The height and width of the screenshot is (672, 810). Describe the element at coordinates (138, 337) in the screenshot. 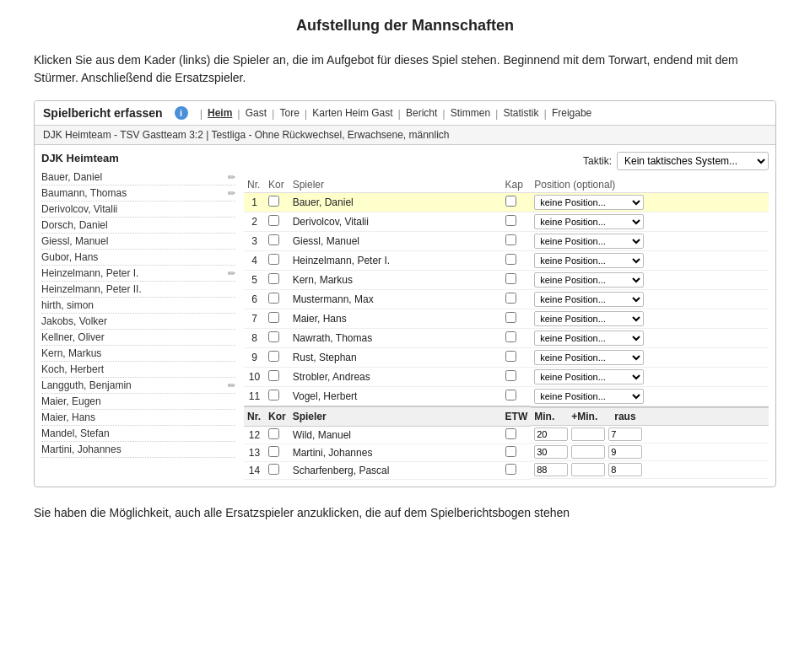

I see `list-item: Kellner, Oliver` at that location.